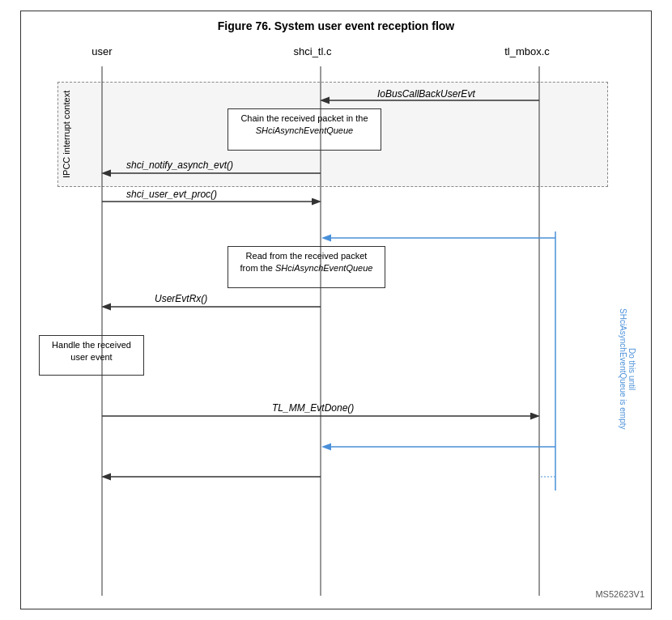  What do you see at coordinates (527, 52) in the screenshot?
I see `lifeline-tl: tl_mbox.c` at bounding box center [527, 52].